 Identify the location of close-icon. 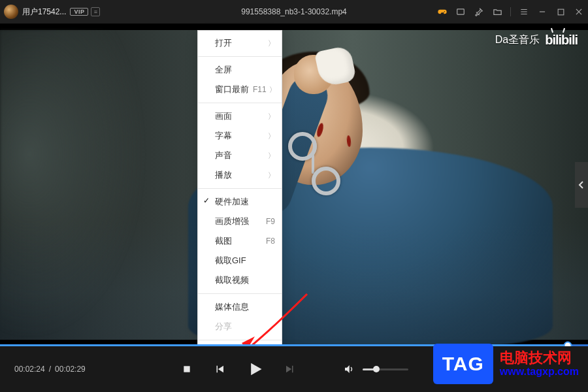
(579, 12).